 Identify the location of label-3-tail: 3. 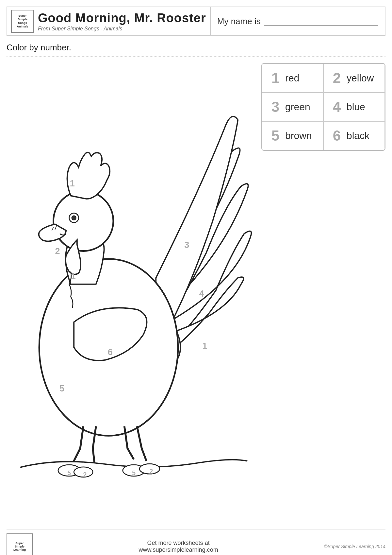
(187, 245).